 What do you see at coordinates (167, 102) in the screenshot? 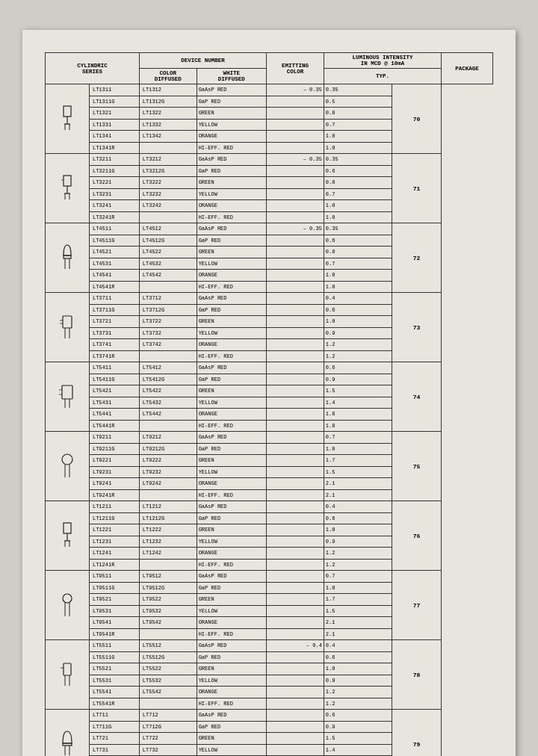
I see `white-device: LT1312G` at bounding box center [167, 102].